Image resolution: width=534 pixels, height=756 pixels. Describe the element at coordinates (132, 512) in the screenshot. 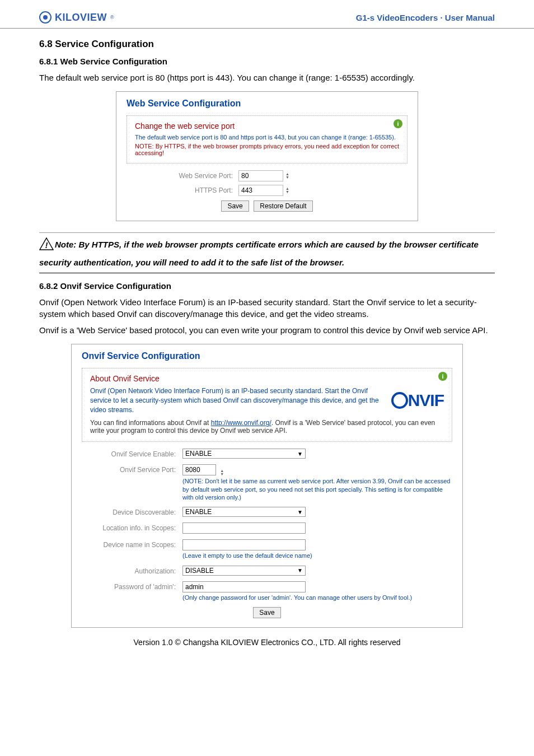

I see `discoverable-label: Device Discoverable:` at that location.